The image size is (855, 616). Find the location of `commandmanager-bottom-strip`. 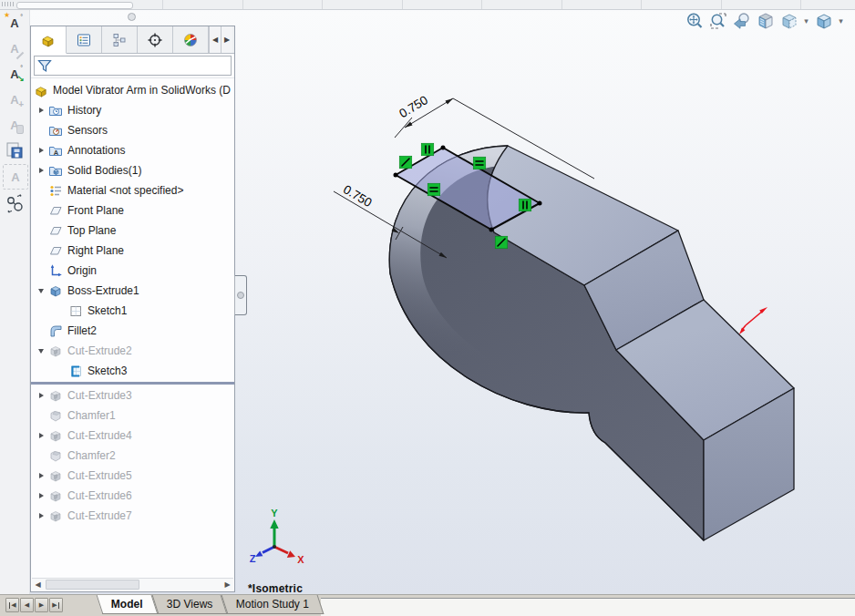

commandmanager-bottom-strip is located at coordinates (428, 5).